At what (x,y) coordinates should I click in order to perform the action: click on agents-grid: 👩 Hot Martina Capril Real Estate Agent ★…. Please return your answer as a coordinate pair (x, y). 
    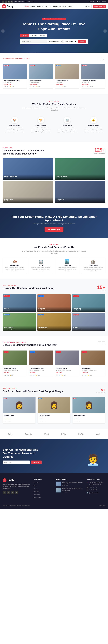
    Looking at the image, I should click on (54, 410).